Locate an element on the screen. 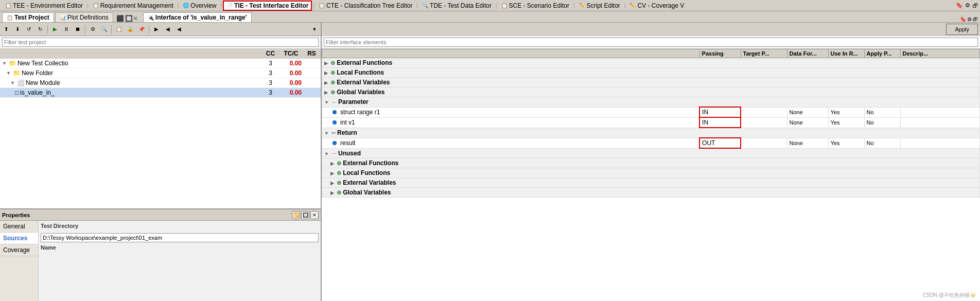 The image size is (980, 301). tab-plot-definitions: 📊 Plot Definitions is located at coordinates (84, 17).